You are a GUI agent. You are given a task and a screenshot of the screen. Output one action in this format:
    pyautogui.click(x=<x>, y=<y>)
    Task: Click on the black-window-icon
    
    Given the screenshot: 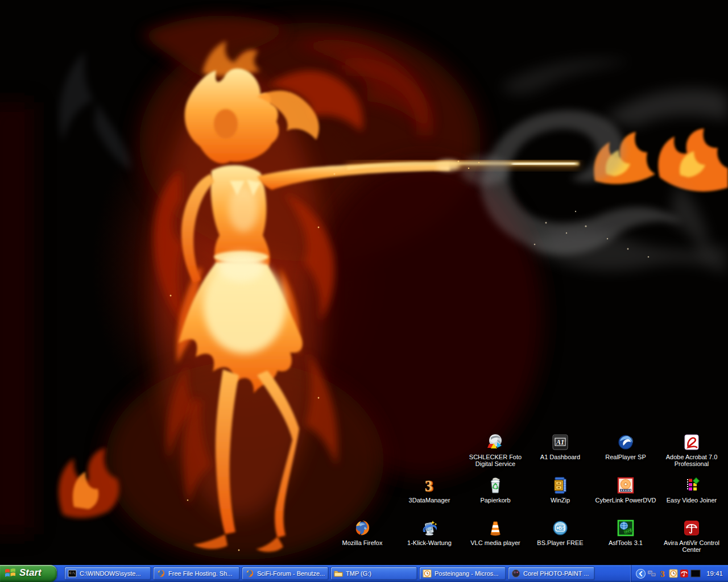 What is the action you would take?
    pyautogui.click(x=696, y=573)
    